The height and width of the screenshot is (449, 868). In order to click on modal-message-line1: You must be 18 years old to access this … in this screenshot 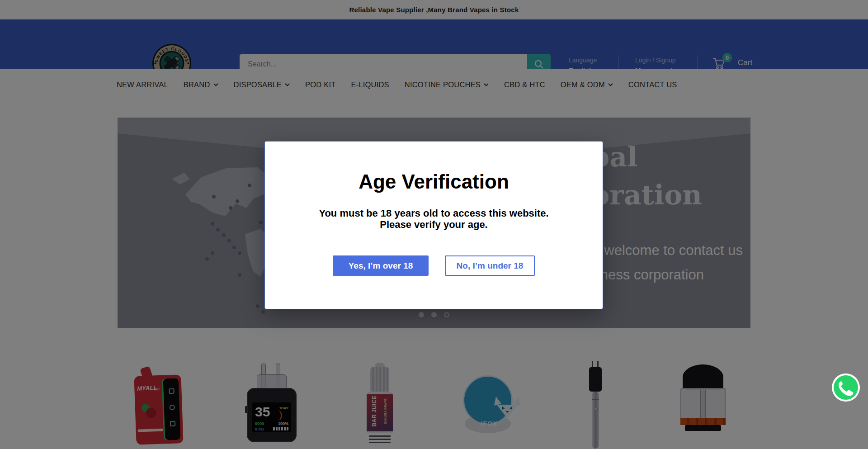, I will do `click(434, 213)`.